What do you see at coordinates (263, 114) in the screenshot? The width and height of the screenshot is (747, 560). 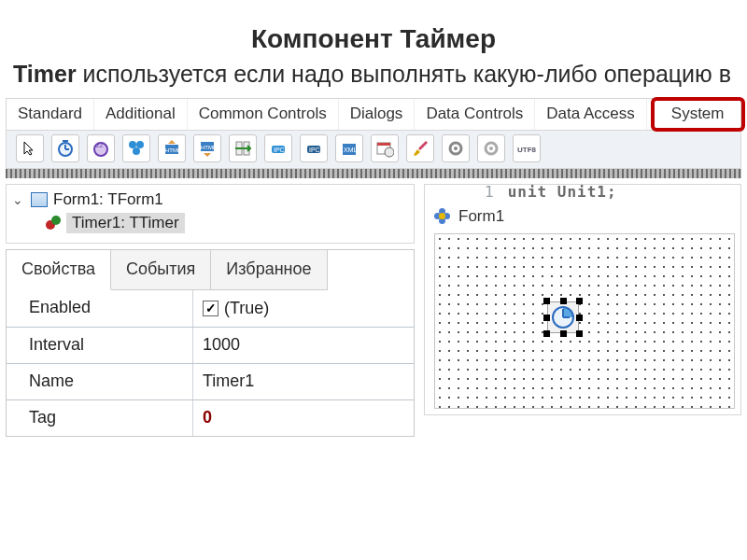 I see `palette-tab-common: Common Controls` at bounding box center [263, 114].